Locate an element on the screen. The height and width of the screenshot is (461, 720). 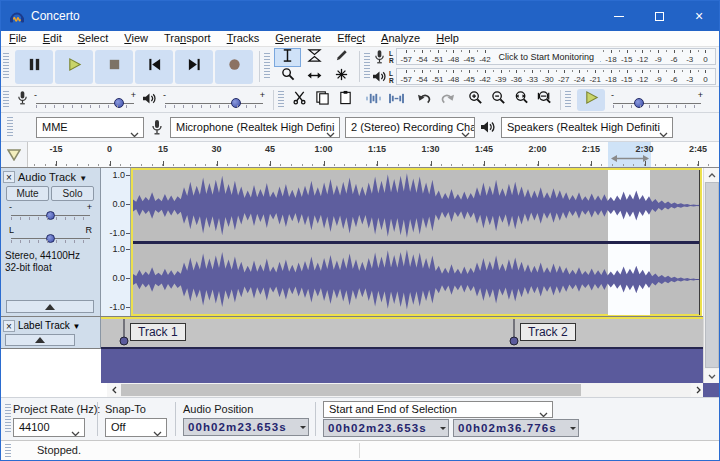
play-at-speed-button is located at coordinates (591, 100).